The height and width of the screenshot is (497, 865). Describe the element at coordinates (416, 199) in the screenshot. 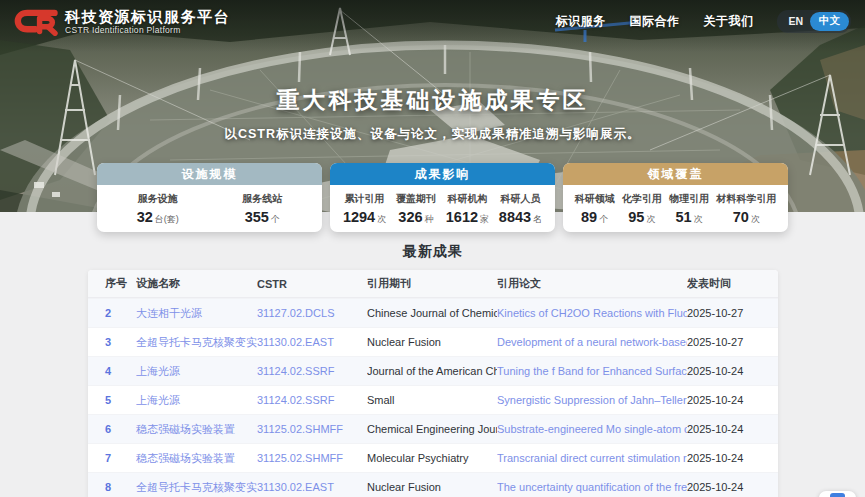

I see `stat-label: 覆盖期刊` at that location.